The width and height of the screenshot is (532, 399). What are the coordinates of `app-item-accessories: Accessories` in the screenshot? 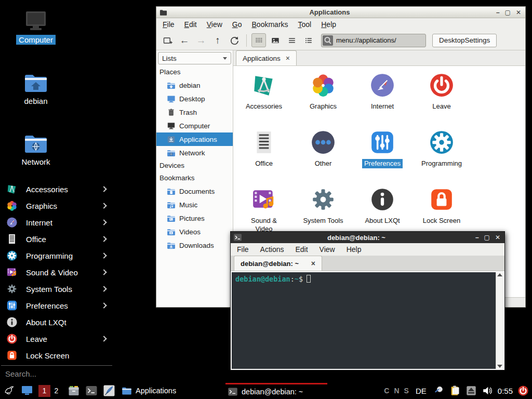 It's located at (264, 101).